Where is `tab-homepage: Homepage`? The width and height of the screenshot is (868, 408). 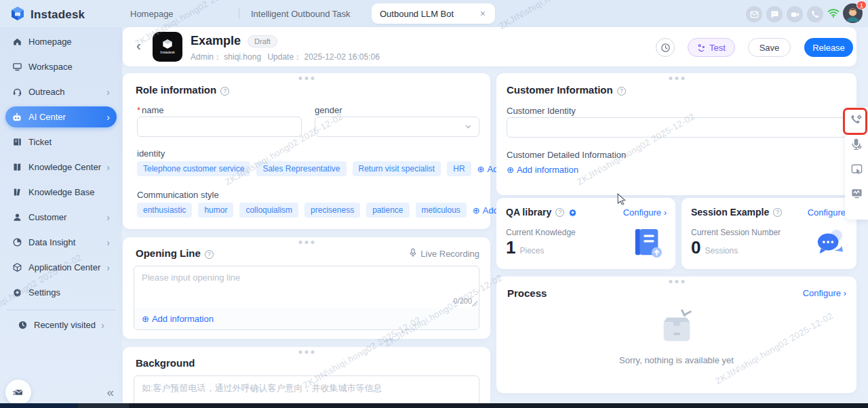
tab-homepage: Homepage is located at coordinates (152, 14).